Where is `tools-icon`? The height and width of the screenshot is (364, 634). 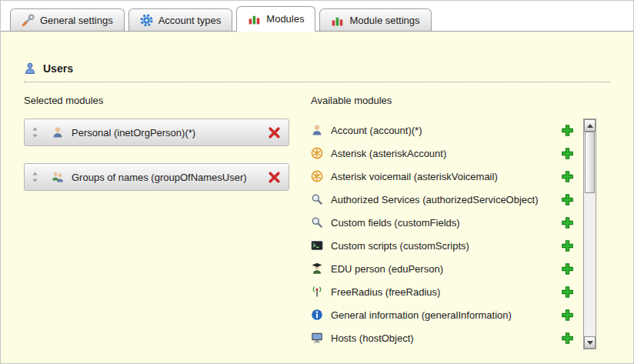 tools-icon is located at coordinates (28, 20).